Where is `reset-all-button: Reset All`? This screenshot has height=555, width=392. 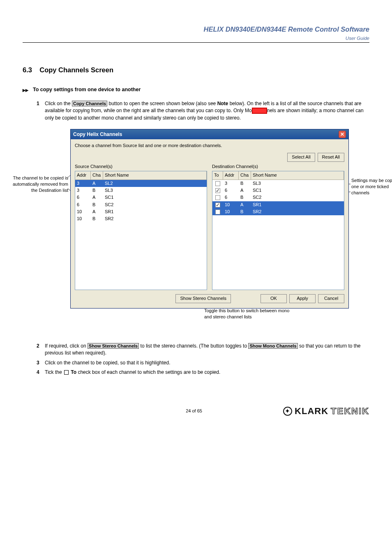 reset-all-button: Reset All is located at coordinates (331, 157).